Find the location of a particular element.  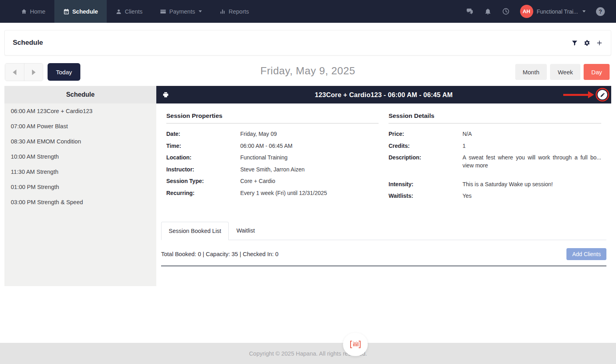

schedule-sidebar: Schedule 06:00 AM 123Core + Cardio123 07… is located at coordinates (80, 186).